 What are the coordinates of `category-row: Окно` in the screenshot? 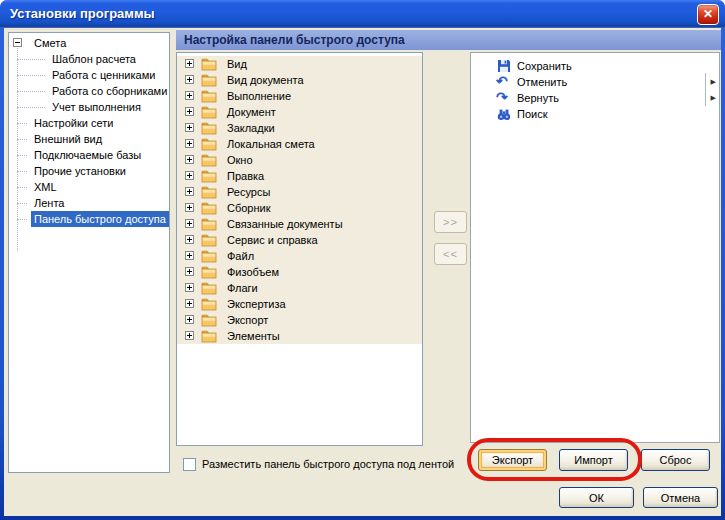 It's located at (300, 160).